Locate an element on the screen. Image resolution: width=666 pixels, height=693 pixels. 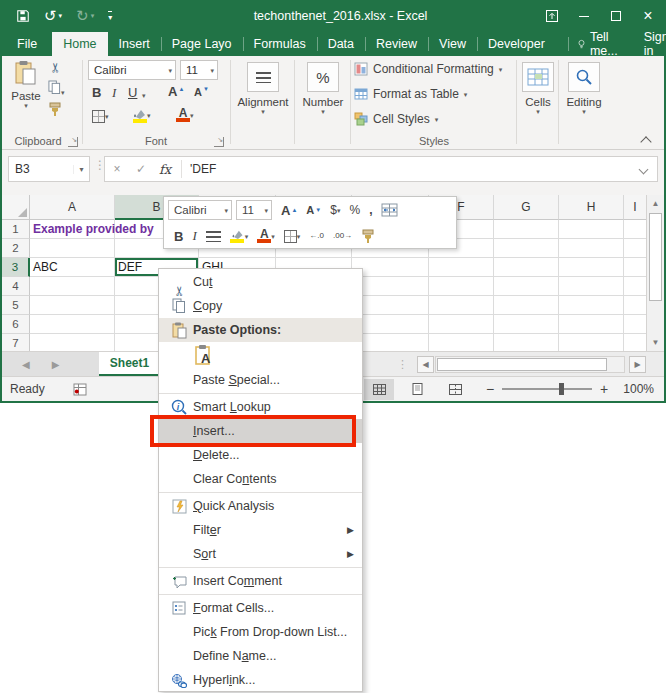
fill-color-dropdown-icon: ▾ is located at coordinates (149, 116).